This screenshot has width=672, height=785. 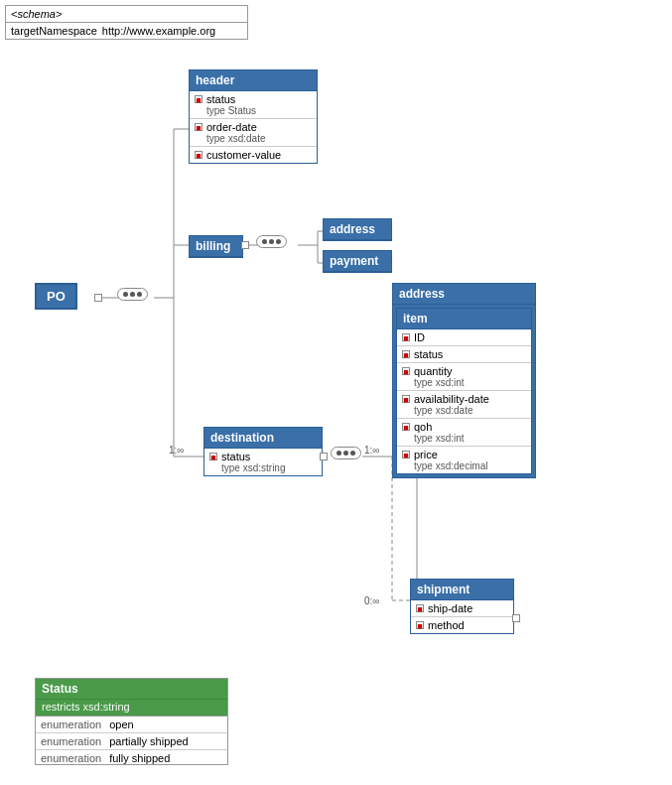 I want to click on dest-status-marker: ■, so click(x=213, y=457).